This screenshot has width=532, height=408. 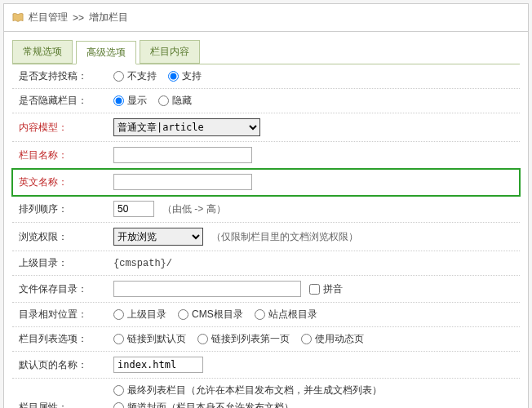 I want to click on label-hide-column: 是否隐藏栏目：, so click(x=64, y=101).